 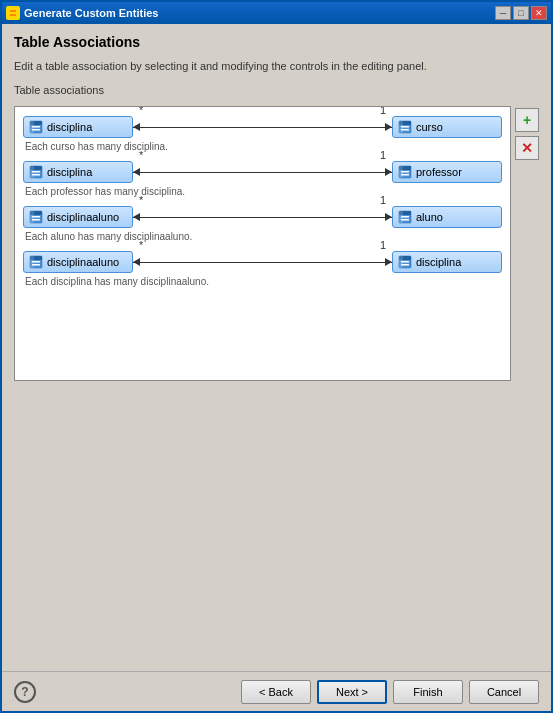 What do you see at coordinates (447, 217) in the screenshot?
I see `right-table-box: aluno` at bounding box center [447, 217].